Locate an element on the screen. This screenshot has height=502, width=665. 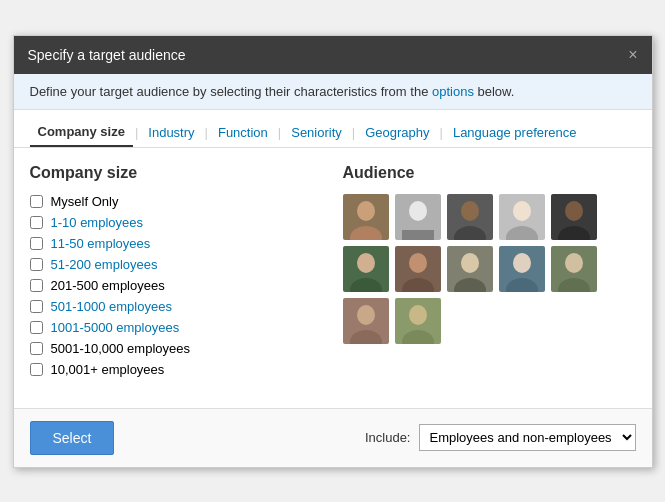
label-10001: 10,001+ employees is located at coordinates (108, 370).